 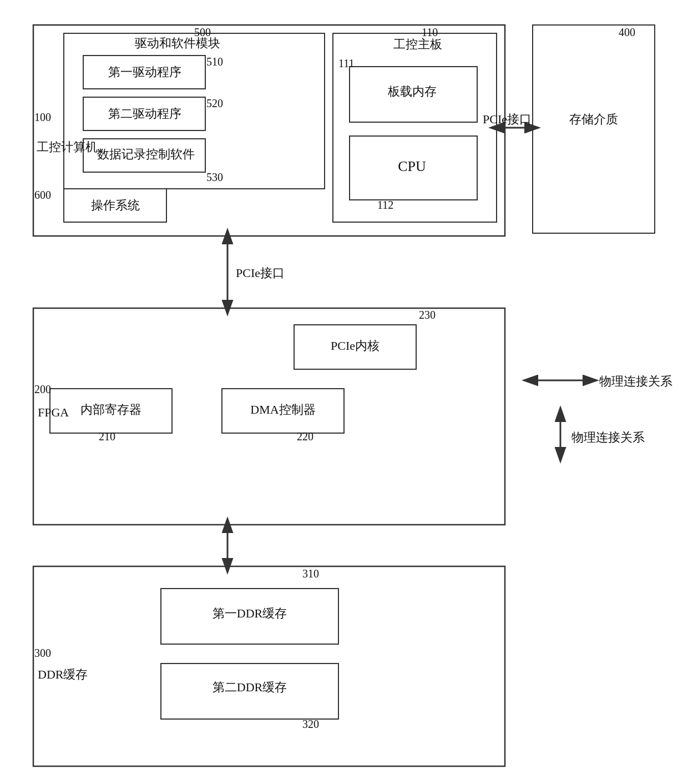 What do you see at coordinates (111, 410) in the screenshot?
I see `label-210: 内部寄存器` at bounding box center [111, 410].